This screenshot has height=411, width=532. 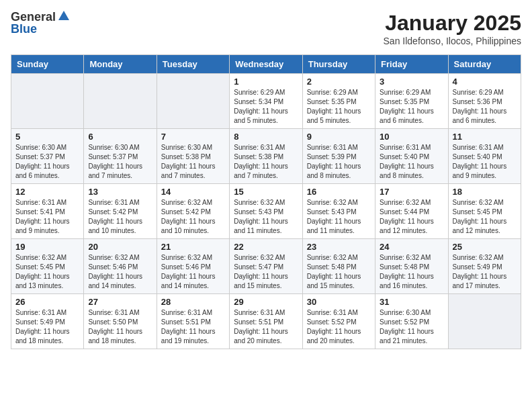 What do you see at coordinates (193, 137) in the screenshot?
I see `day-number: 7` at bounding box center [193, 137].